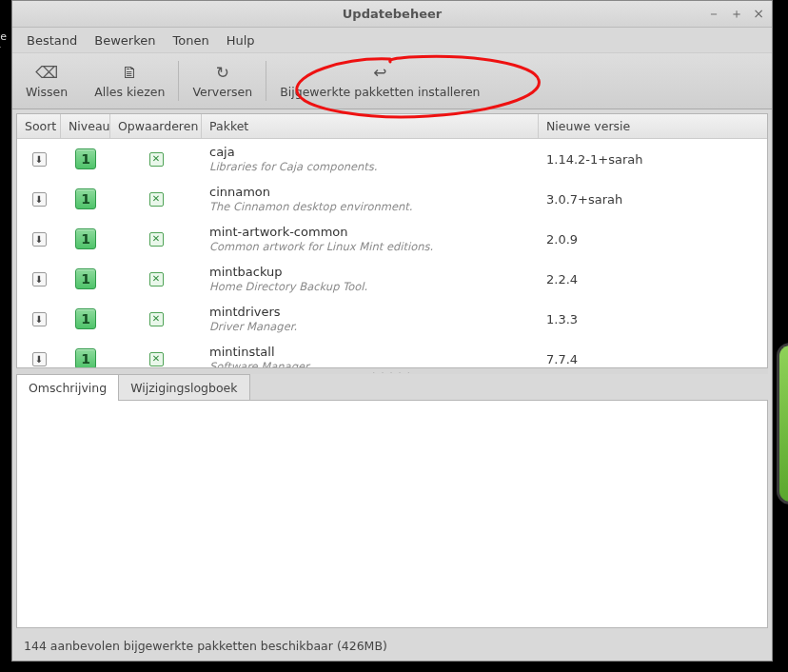 The width and height of the screenshot is (788, 672). What do you see at coordinates (241, 40) in the screenshot?
I see `menu-hulp: Hulp` at bounding box center [241, 40].